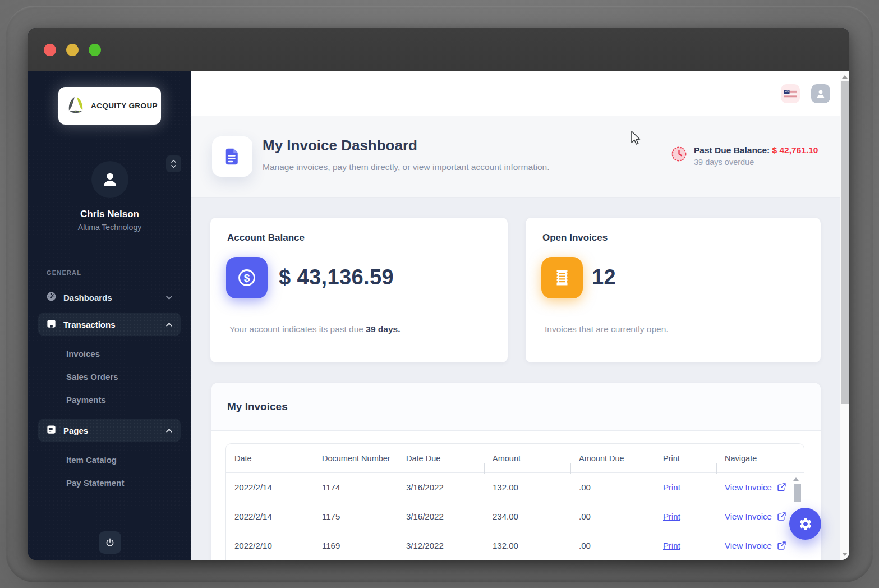 The height and width of the screenshot is (588, 879). I want to click on sidebar-item-transactions: Transactions, so click(109, 324).